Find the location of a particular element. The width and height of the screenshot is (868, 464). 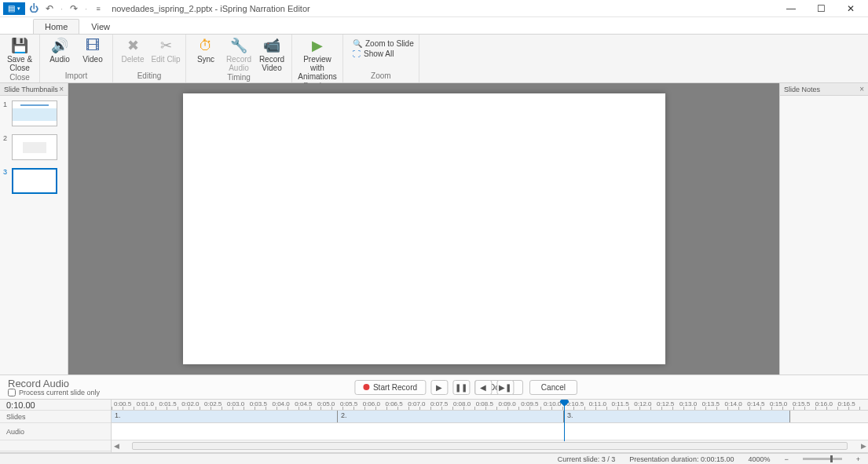

record-dot-icon is located at coordinates (366, 387).